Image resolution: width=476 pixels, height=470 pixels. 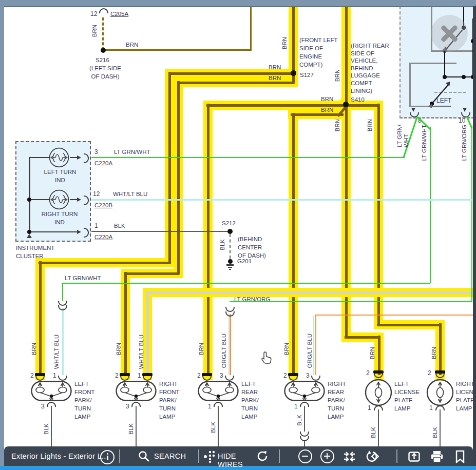 What do you see at coordinates (60, 176) in the screenshot?
I see `left-turn-ind-label: LEFT TURN IND` at bounding box center [60, 176].